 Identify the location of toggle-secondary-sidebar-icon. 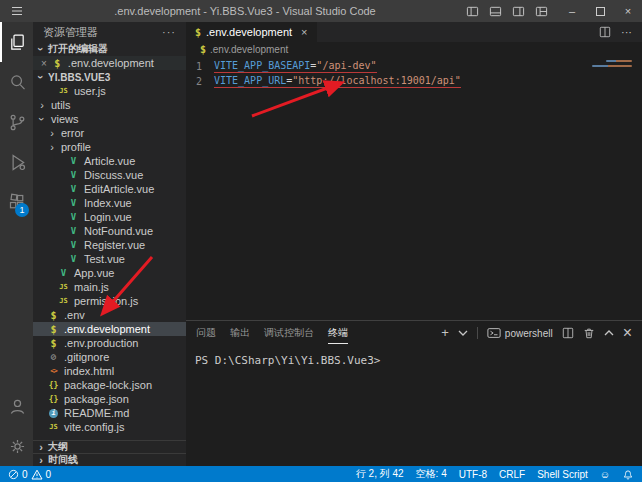
(518, 12).